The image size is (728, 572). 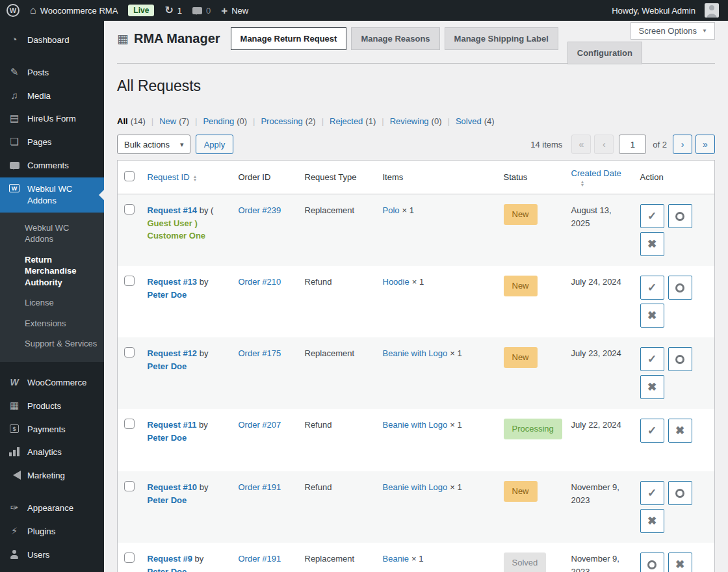 I want to click on sidebar-item-webkul-wc-addons: WWebkul WC Addons, so click(x=52, y=195).